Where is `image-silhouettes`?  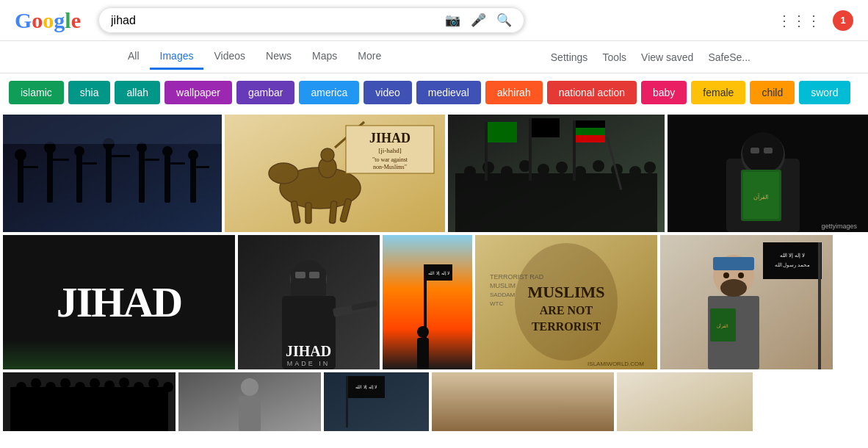
image-silhouettes is located at coordinates (112, 173).